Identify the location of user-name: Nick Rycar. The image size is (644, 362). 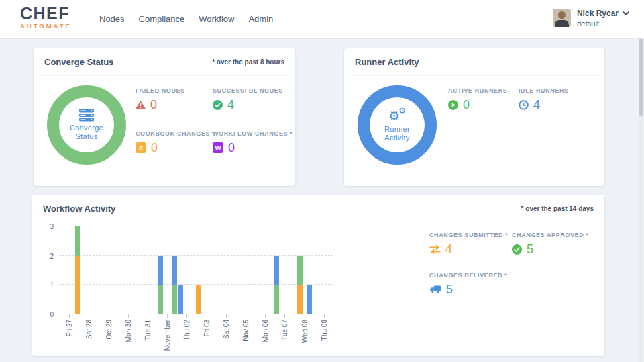
(598, 13).